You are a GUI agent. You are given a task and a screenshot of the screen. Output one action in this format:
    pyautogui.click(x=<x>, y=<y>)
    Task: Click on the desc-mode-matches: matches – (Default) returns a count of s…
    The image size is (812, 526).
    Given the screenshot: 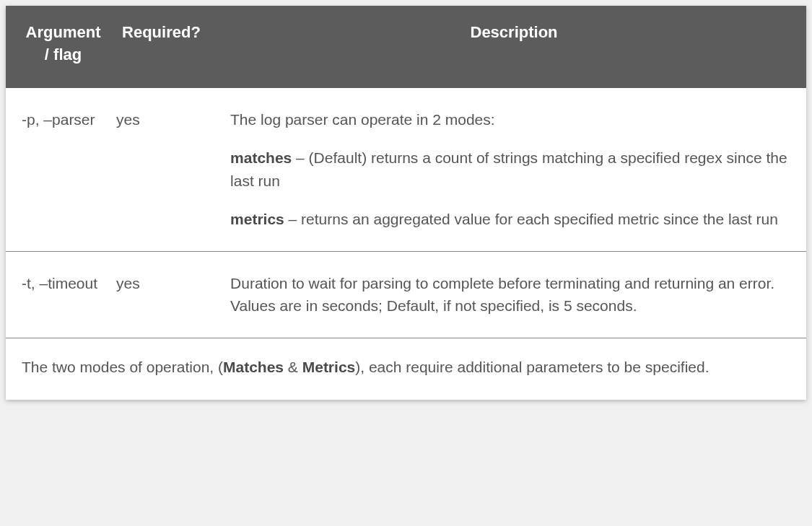 What is the action you would take?
    pyautogui.click(x=510, y=169)
    